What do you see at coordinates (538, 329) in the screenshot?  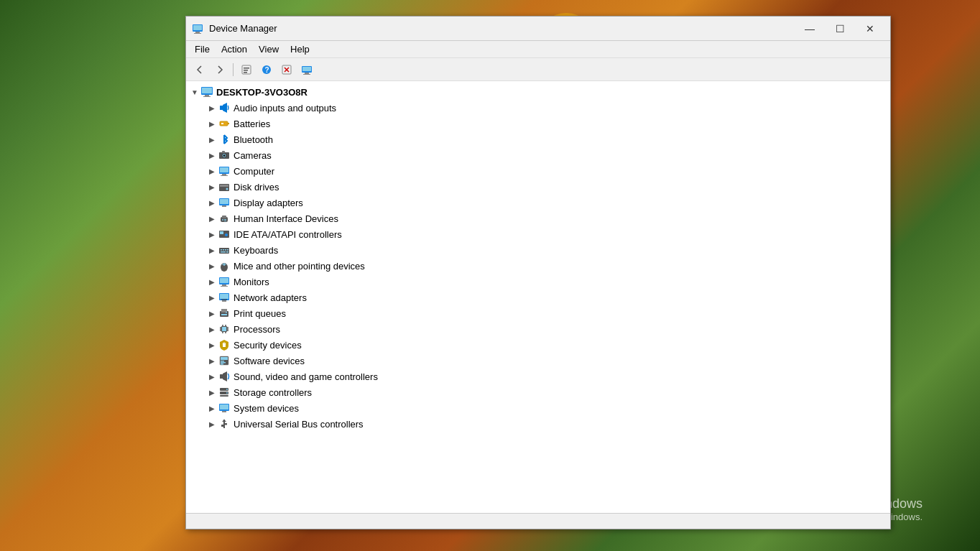 I see `tree-item-processors: ▶Processors` at bounding box center [538, 329].